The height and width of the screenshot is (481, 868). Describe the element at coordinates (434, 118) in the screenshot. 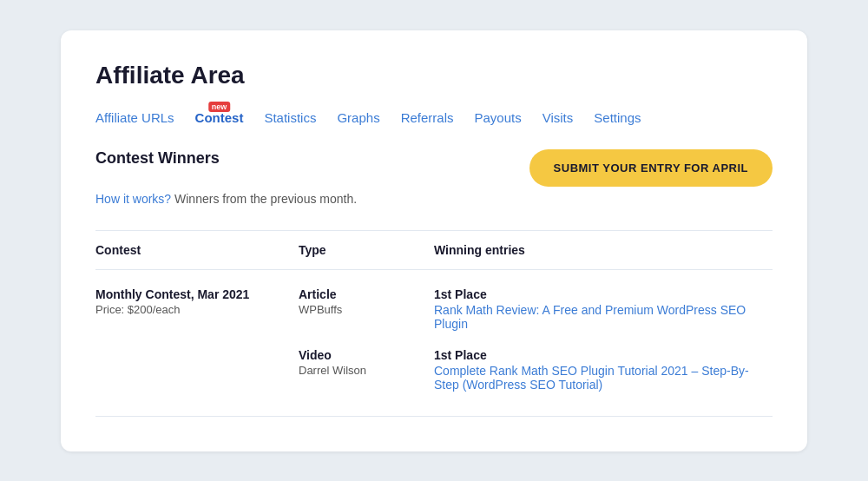

I see `nav-bar: Affiliate URLs new Contest Statistics Gr…` at that location.